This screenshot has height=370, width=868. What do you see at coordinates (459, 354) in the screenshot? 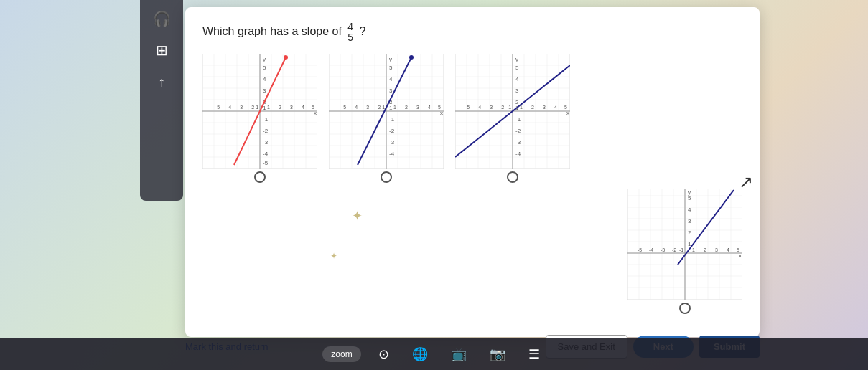
I see `taskbar-screen: 📺` at bounding box center [459, 354].